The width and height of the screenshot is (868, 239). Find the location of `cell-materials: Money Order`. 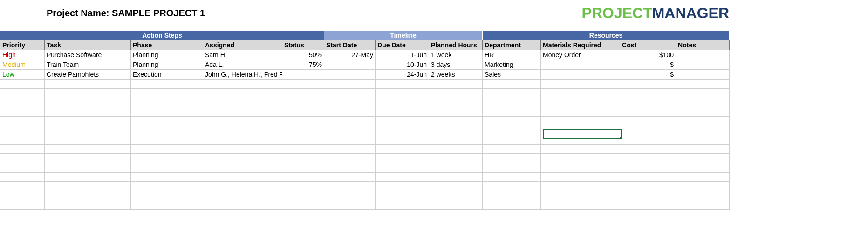

cell-materials: Money Order is located at coordinates (581, 55).